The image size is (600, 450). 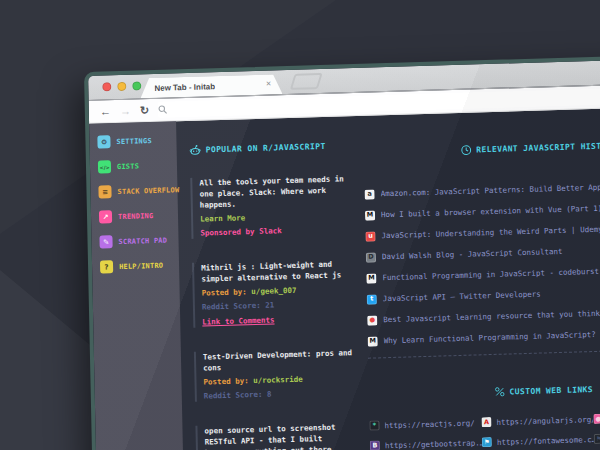 What do you see at coordinates (546, 441) in the screenshot?
I see `custom-link-text: https://fontawesome.c…` at bounding box center [546, 441].